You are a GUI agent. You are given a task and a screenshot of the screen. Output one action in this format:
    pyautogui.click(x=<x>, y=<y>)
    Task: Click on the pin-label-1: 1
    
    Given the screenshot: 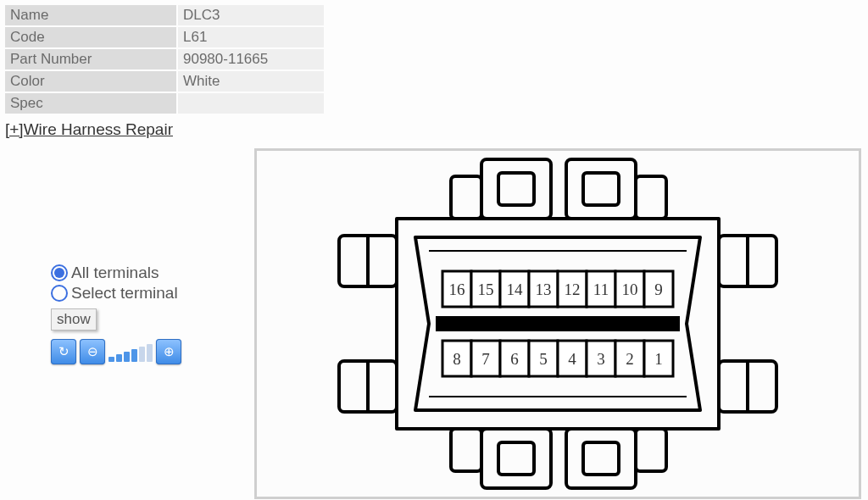 What is the action you would take?
    pyautogui.click(x=659, y=359)
    